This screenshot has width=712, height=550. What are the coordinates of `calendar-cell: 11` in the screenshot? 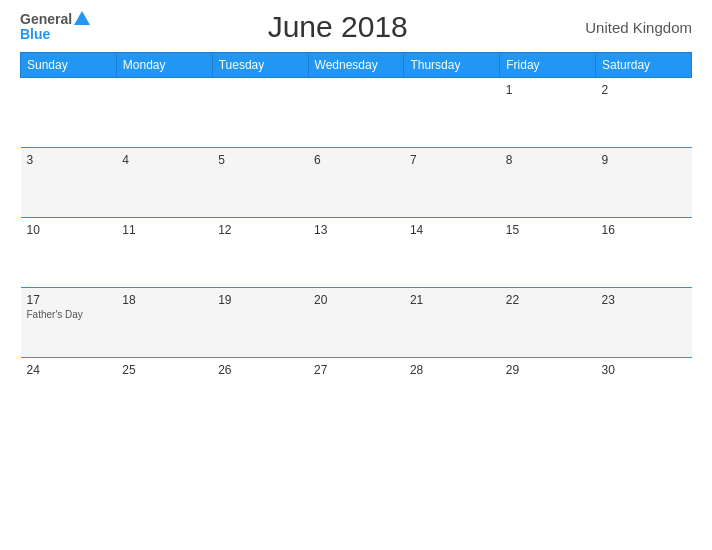 It's located at (164, 253).